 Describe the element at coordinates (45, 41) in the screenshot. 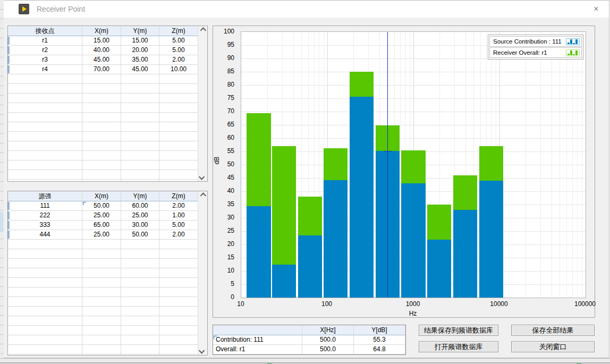

I see `table-cell: r1` at that location.